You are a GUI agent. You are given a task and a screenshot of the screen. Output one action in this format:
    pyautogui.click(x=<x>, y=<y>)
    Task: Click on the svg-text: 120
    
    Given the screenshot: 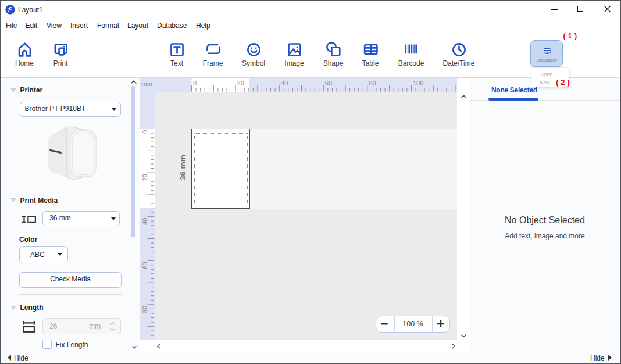 What is the action you would take?
    pyautogui.click(x=457, y=83)
    